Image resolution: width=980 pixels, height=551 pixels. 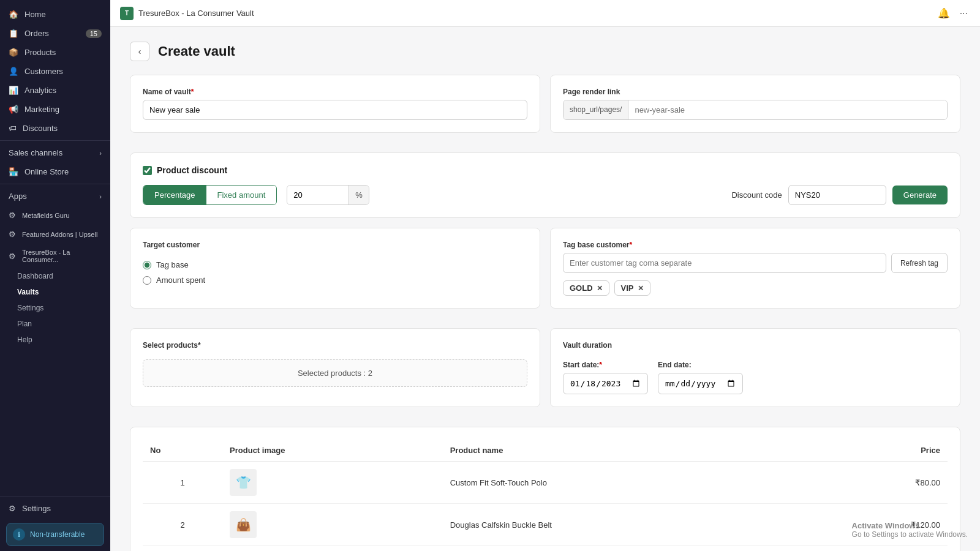 I want to click on product-2-image-cell: 👜, so click(x=333, y=525).